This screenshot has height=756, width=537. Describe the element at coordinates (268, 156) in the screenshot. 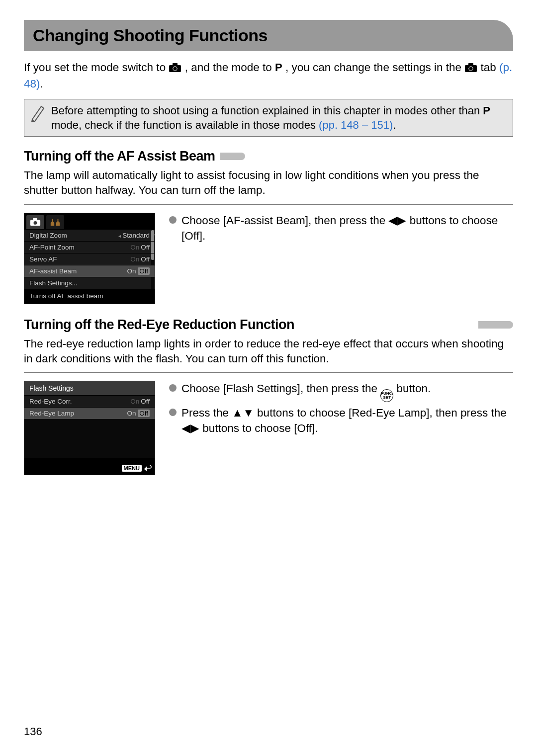

I see `section-heading-af-assist: Turning off the AF Assist Beam` at that location.